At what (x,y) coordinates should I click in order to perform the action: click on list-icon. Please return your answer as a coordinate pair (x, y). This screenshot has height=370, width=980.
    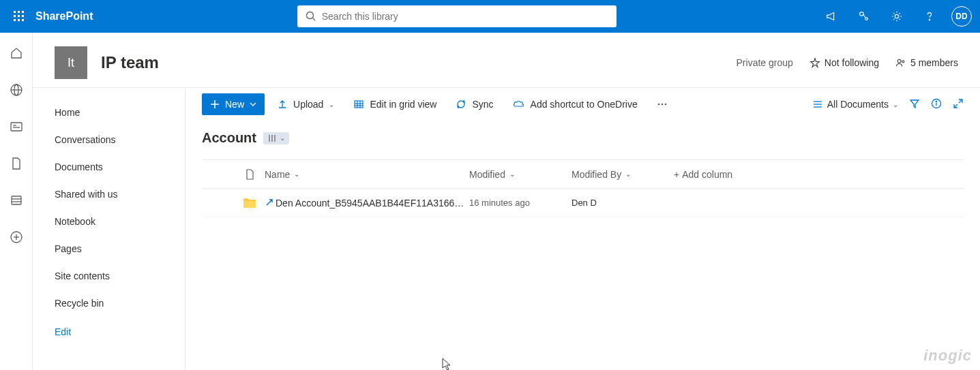
    Looking at the image, I should click on (16, 200).